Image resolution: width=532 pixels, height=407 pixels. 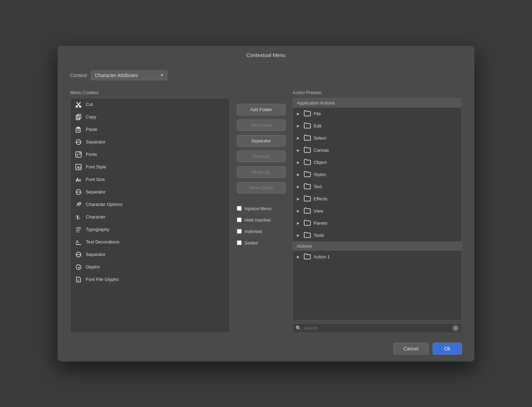 I want to click on list-item: ✳Glyphs, so click(x=150, y=267).